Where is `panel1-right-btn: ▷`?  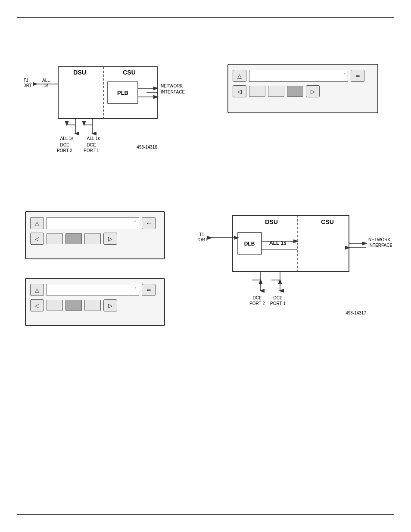 panel1-right-btn: ▷ is located at coordinates (110, 239).